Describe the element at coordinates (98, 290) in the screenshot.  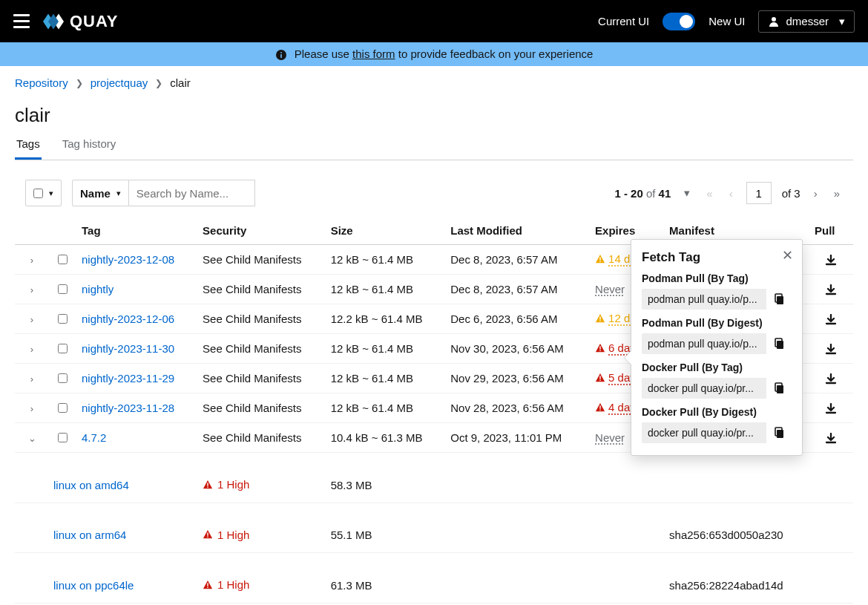
I see `tag-link: nightly` at that location.